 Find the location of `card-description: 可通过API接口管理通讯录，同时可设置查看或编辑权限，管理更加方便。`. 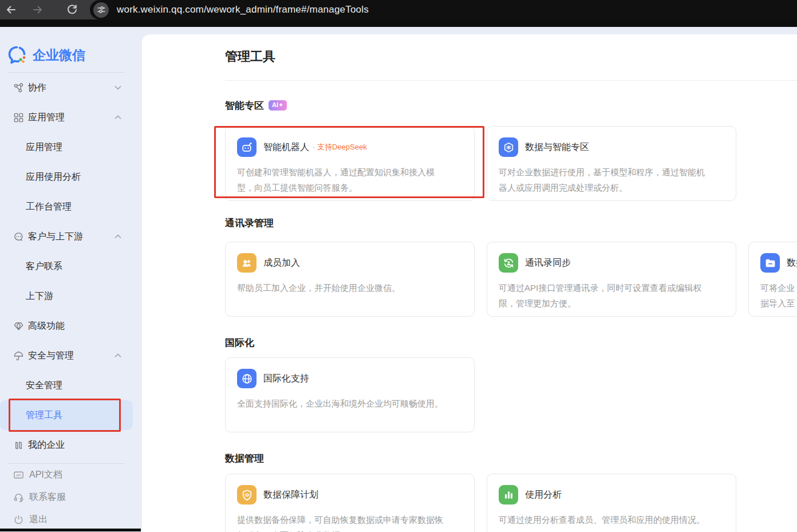

card-description: 可通过API接口管理通讯录，同时可设置查看或编辑权限，管理更加方便。 is located at coordinates (603, 295).